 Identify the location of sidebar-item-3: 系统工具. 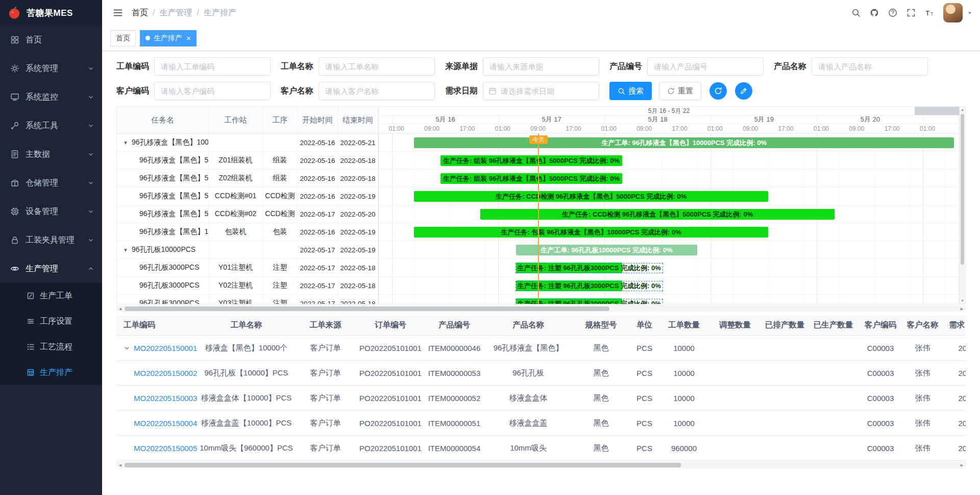
(51, 126).